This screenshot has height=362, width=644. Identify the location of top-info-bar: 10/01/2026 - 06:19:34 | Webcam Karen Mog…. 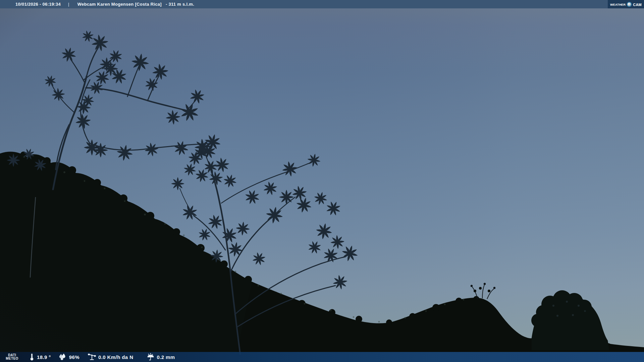
(322, 4).